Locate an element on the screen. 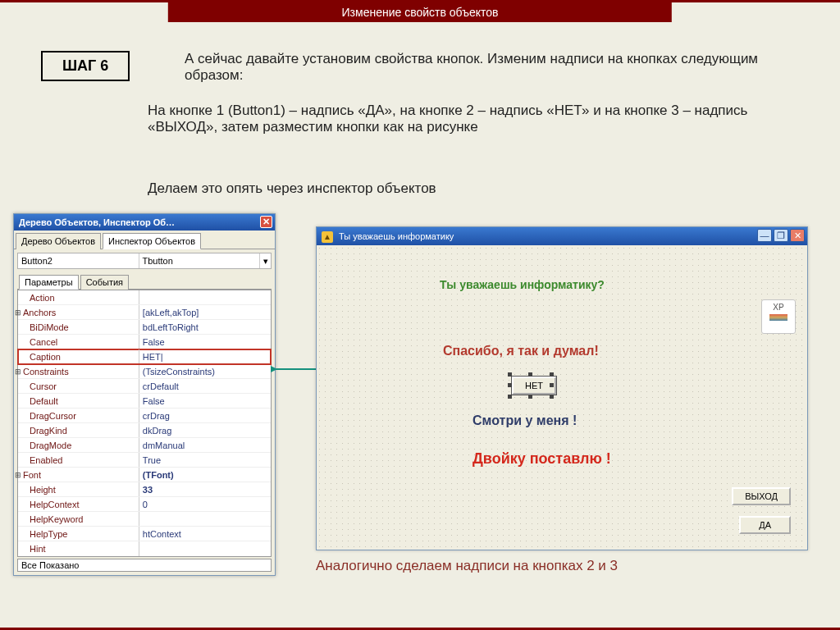 The width and height of the screenshot is (840, 630). property-row: HelpTypehtContext is located at coordinates (144, 534).